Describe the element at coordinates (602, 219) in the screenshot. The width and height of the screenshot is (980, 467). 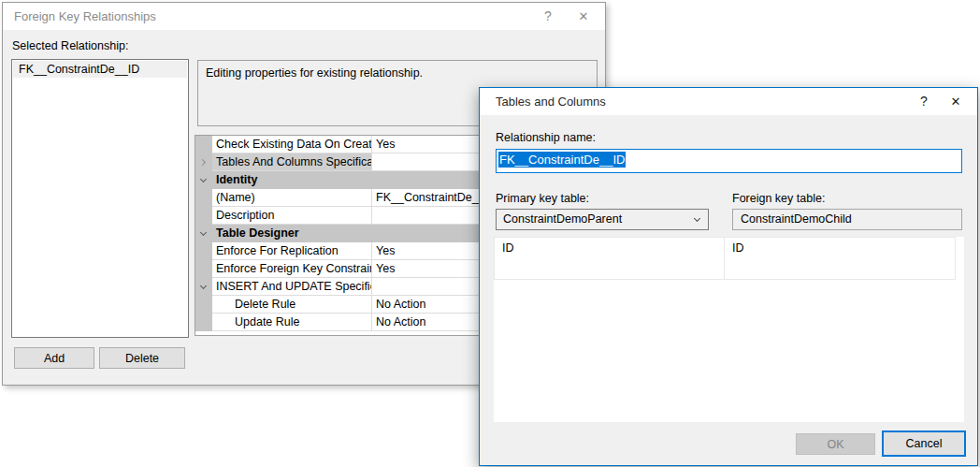
I see `primary-key-table-dropdown: ConstraintDemoParent` at that location.